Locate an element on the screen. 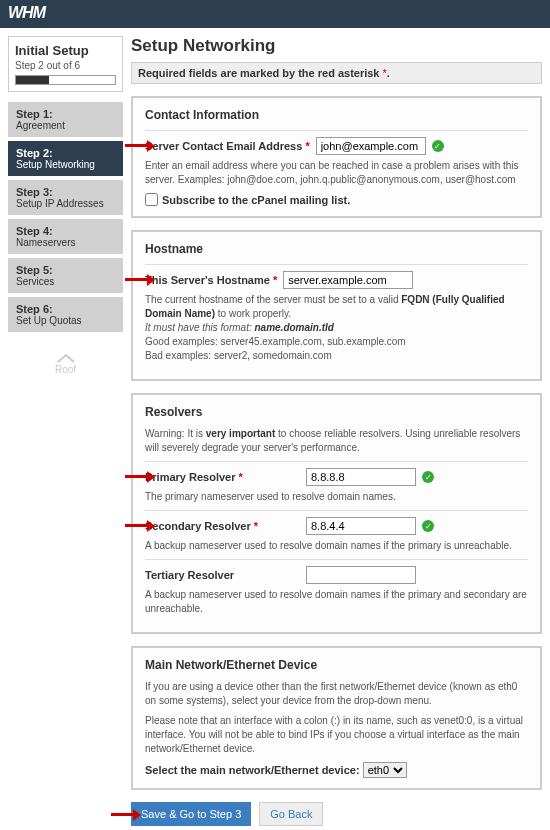 This screenshot has width=550, height=830. sidebar-step-6: Step 6:Set Up Quotas is located at coordinates (66, 314).